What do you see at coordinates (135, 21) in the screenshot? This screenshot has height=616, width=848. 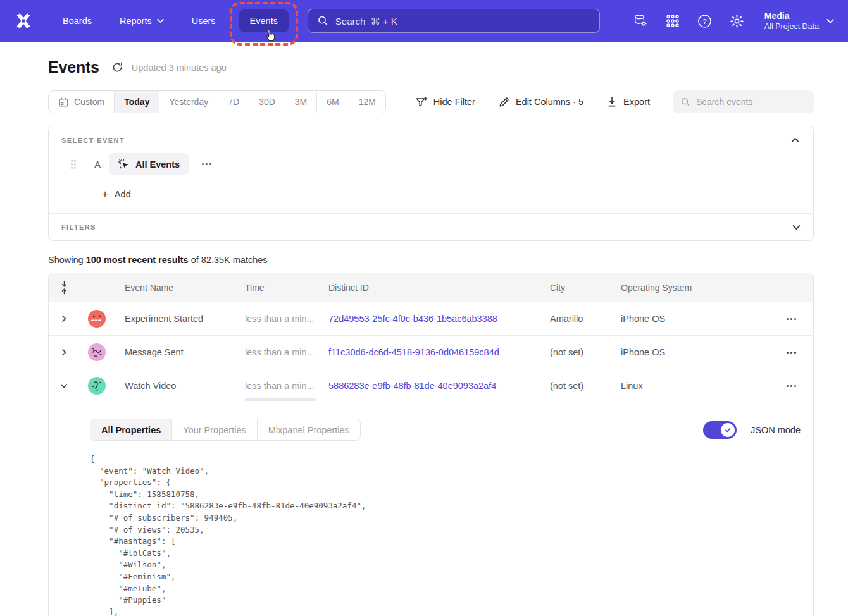 I see `nav-item-label: Reports` at bounding box center [135, 21].